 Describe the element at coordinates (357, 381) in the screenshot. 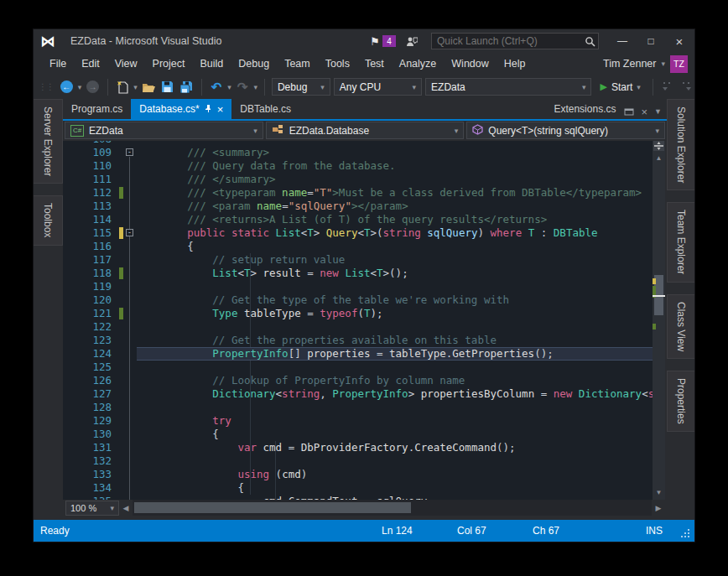

I see `code-line: 126 // Lookup of PropertyInfo by column …` at that location.